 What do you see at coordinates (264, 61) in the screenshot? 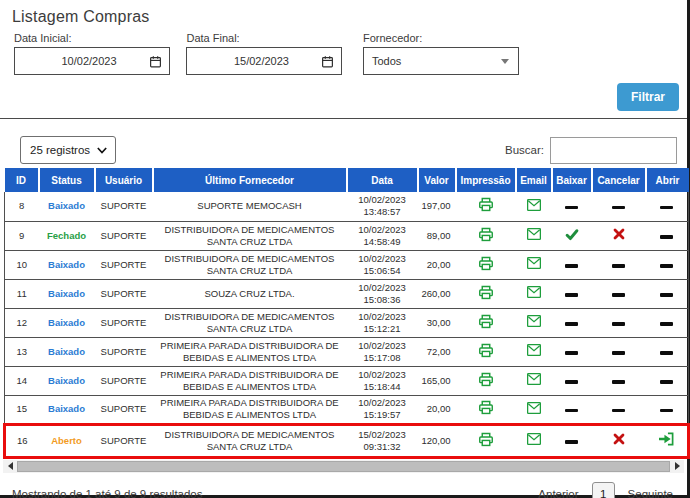
I see `data-final-input: 15/02/2023` at bounding box center [264, 61].